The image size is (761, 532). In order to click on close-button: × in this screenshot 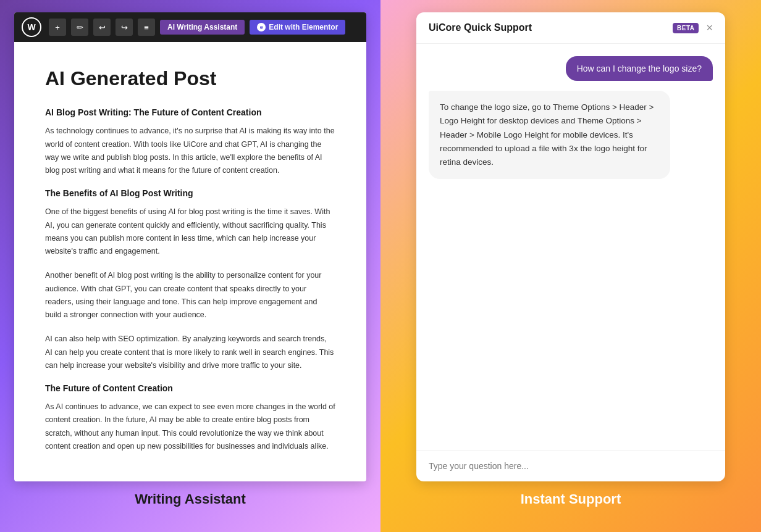, I will do `click(709, 28)`.